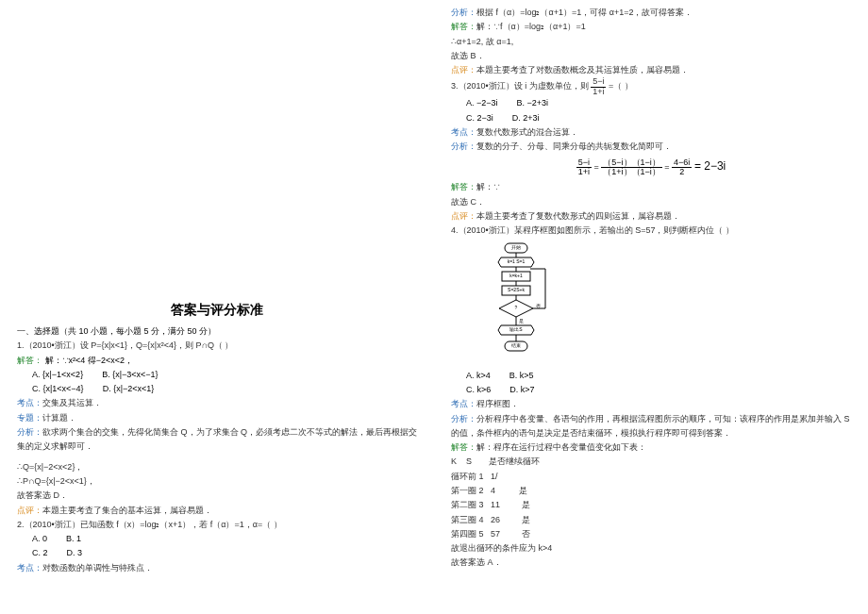  What do you see at coordinates (659, 375) in the screenshot?
I see `q4-option-row1: A. k>4 B. k>5` at bounding box center [659, 375].